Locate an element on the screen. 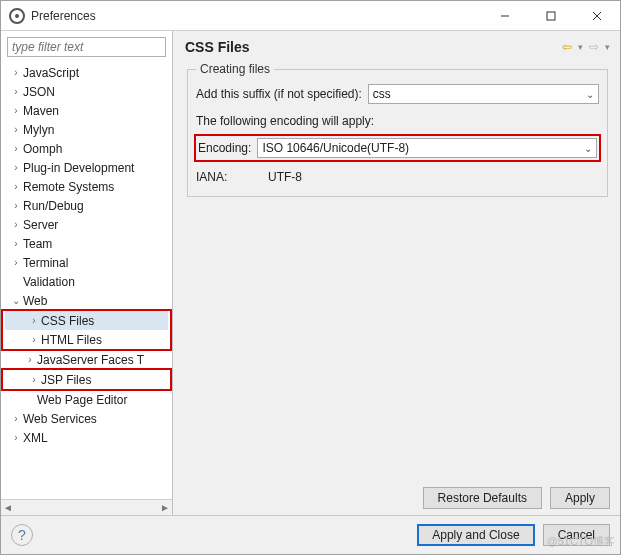 Image resolution: width=621 pixels, height=555 pixels. tree-item: ›Server is located at coordinates (86, 224).